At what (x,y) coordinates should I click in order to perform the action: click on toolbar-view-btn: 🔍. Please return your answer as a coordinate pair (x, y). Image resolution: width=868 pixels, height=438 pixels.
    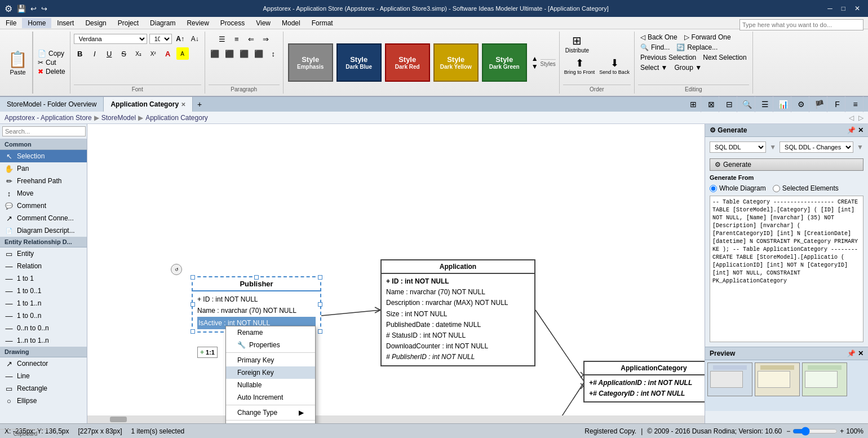
    Looking at the image, I should click on (747, 104).